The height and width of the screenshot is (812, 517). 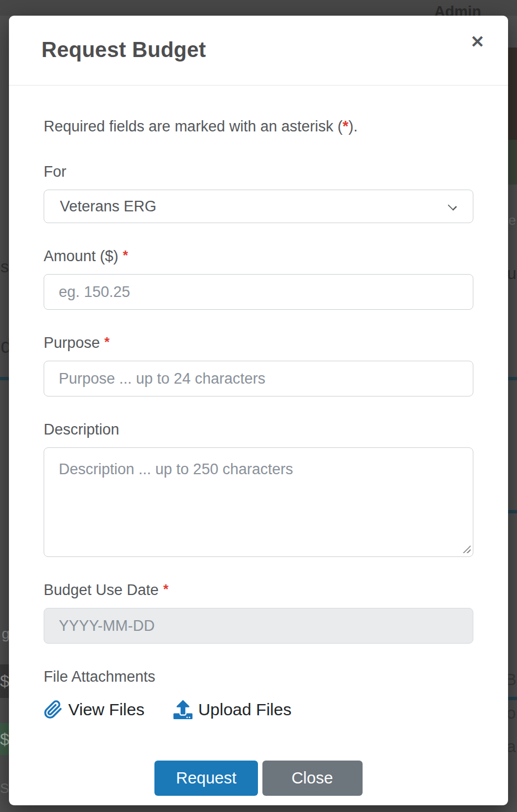 I want to click on budget-use-date-label-text: Budget Use Date, so click(x=101, y=590).